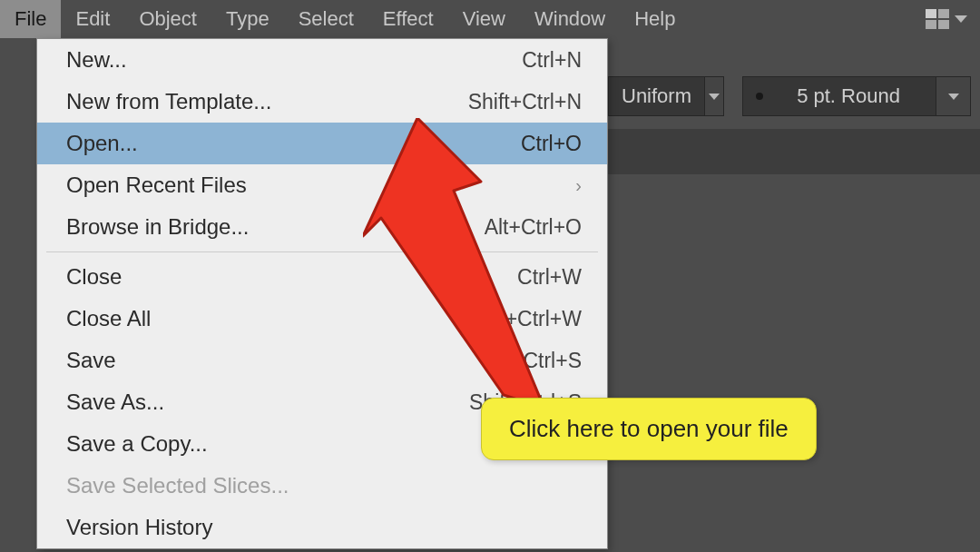 The image size is (980, 552). What do you see at coordinates (102, 143) in the screenshot?
I see `menu-item-label: Open...` at bounding box center [102, 143].